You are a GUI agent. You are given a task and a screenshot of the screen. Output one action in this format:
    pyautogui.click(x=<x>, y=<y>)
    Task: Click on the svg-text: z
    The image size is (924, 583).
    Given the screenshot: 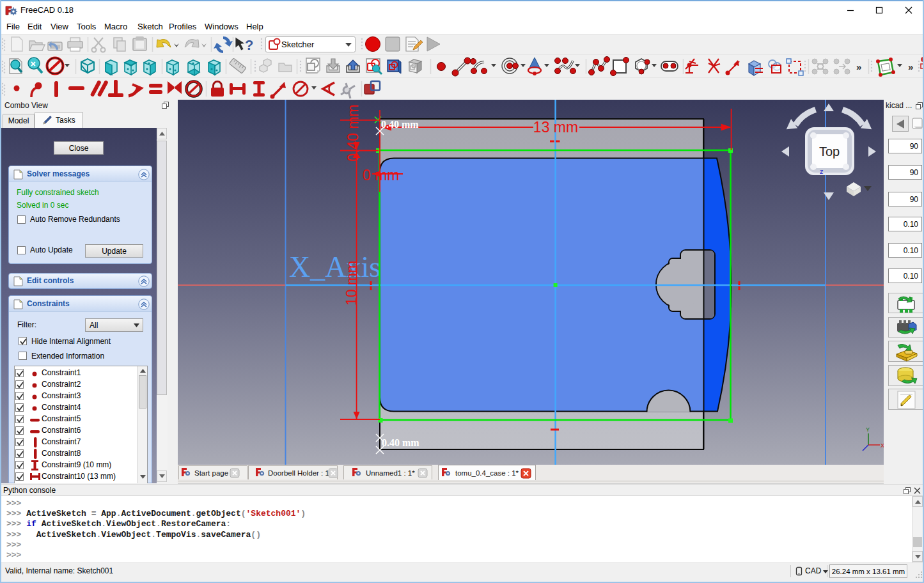 What is the action you would take?
    pyautogui.click(x=822, y=171)
    